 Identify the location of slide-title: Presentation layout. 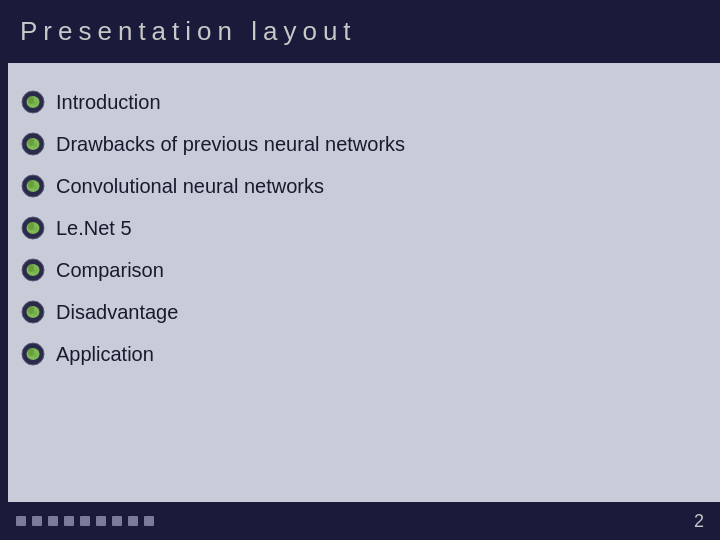
(188, 32).